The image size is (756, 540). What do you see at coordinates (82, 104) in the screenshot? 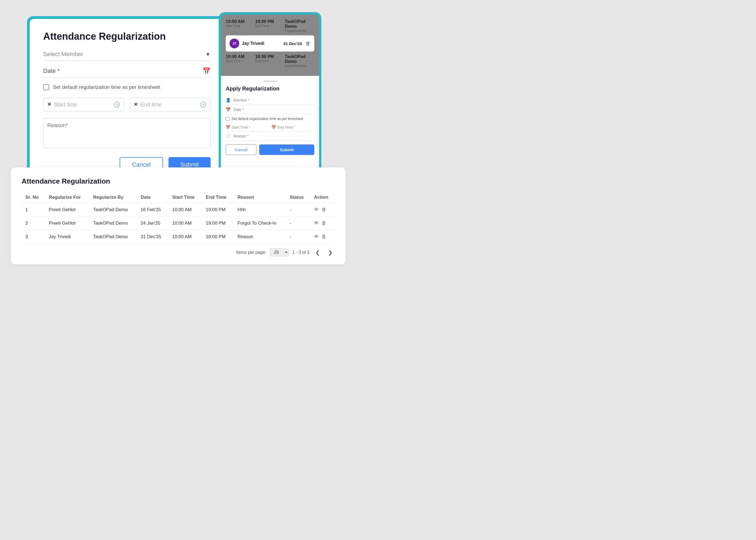
I see `start-time-placeholder: Start time` at bounding box center [82, 104].